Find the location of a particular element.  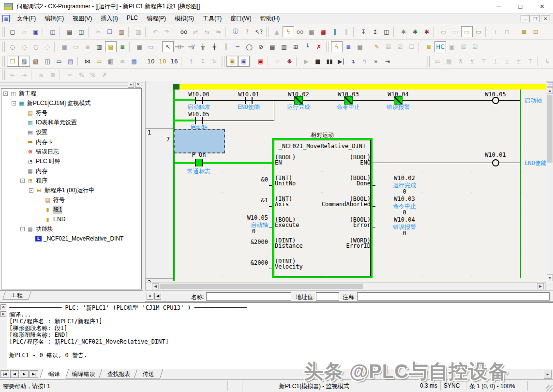

fb-operand: &1 is located at coordinates (242, 200).